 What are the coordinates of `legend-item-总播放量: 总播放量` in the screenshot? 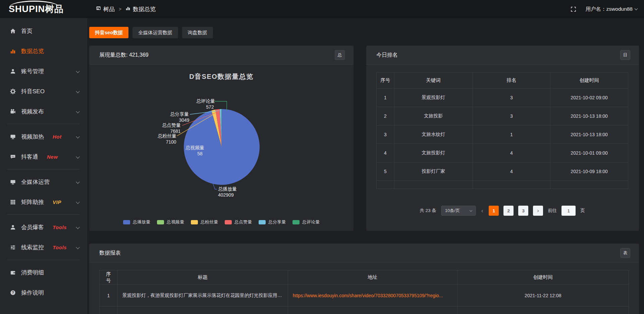 It's located at (137, 222).